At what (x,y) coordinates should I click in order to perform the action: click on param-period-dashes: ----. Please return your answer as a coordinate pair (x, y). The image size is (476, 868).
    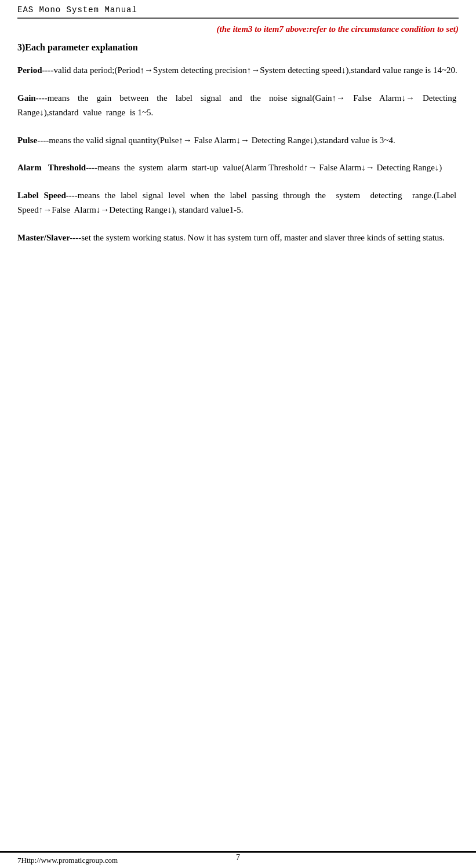
    Looking at the image, I should click on (48, 70).